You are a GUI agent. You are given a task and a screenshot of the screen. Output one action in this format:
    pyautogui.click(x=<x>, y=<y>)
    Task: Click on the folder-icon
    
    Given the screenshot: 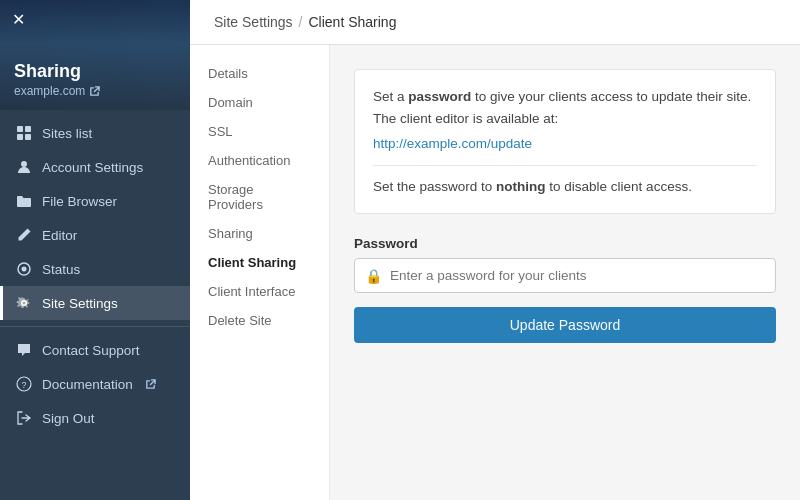 What is the action you would take?
    pyautogui.click(x=24, y=201)
    